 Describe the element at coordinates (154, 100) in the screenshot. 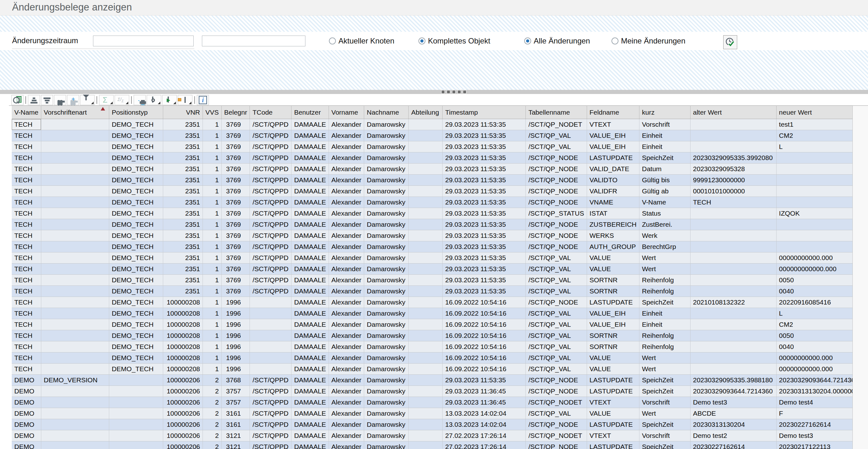

I see `print-preview-button` at that location.